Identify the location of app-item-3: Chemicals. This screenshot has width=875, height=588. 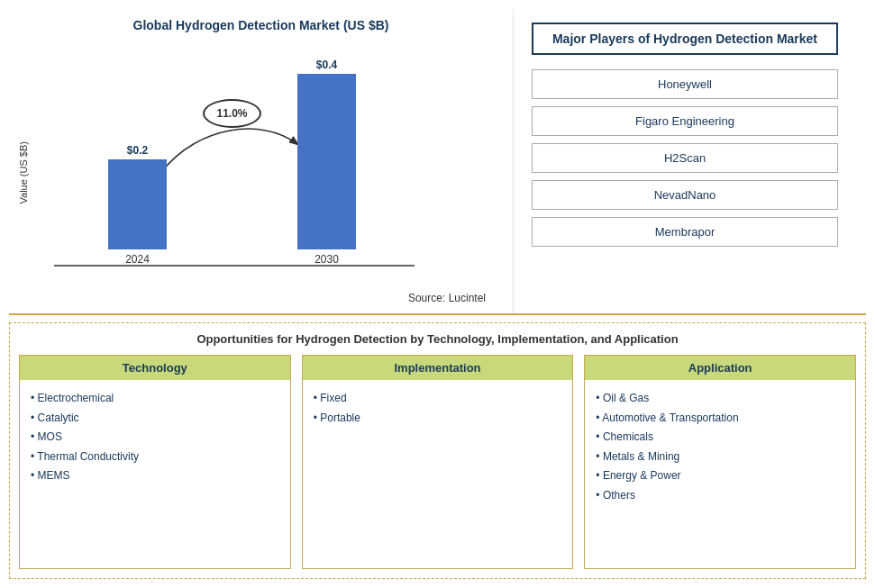
(720, 438).